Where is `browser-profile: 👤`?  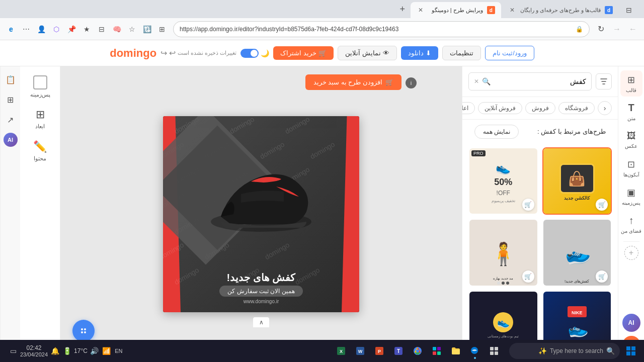
browser-profile: 👤 is located at coordinates (41, 29).